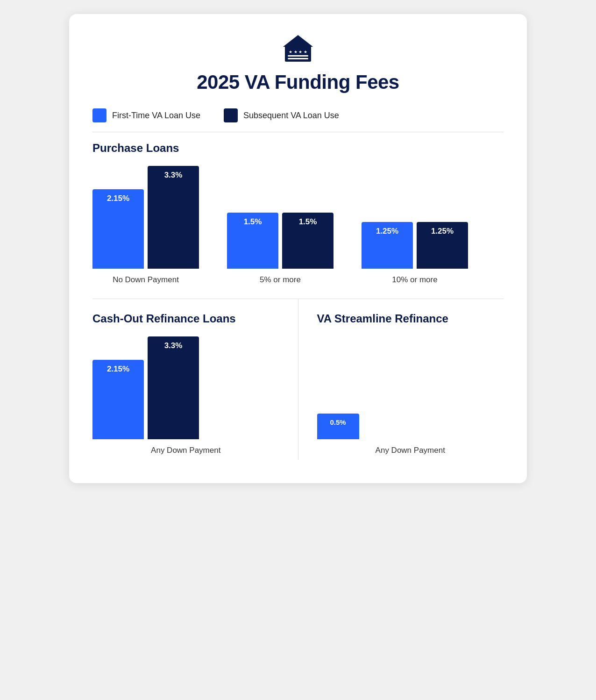  Describe the element at coordinates (173, 217) in the screenshot. I see `bar-subsequent-0: 3.3%` at that location.